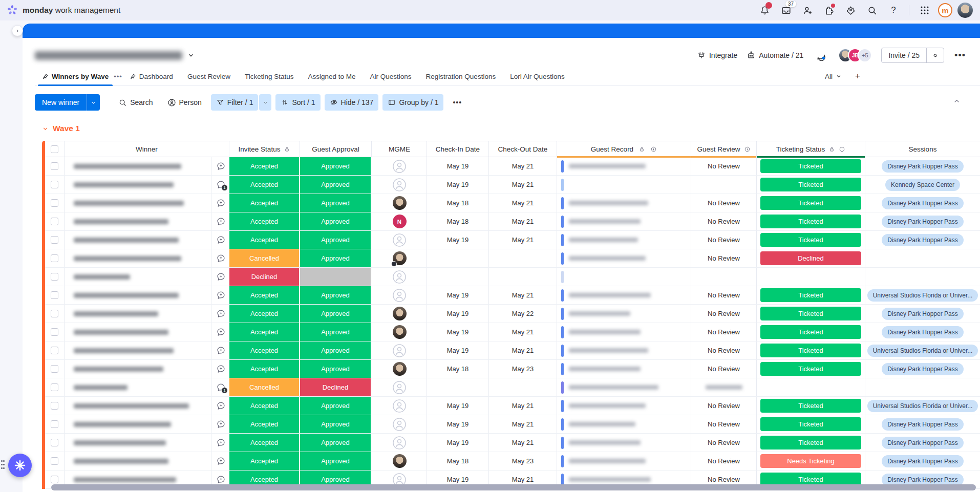  I want to click on check-in-date, so click(458, 387).